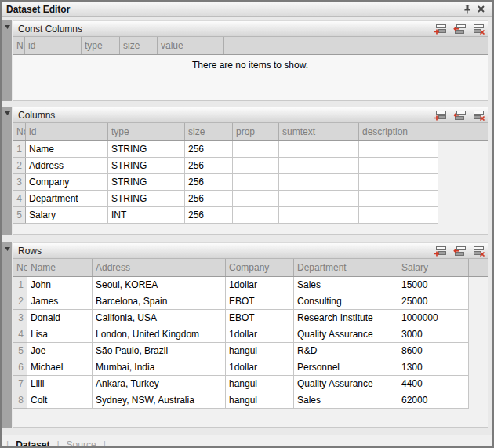 This screenshot has width=494, height=448. Describe the element at coordinates (60, 350) in the screenshot. I see `data-cell: Joe` at that location.